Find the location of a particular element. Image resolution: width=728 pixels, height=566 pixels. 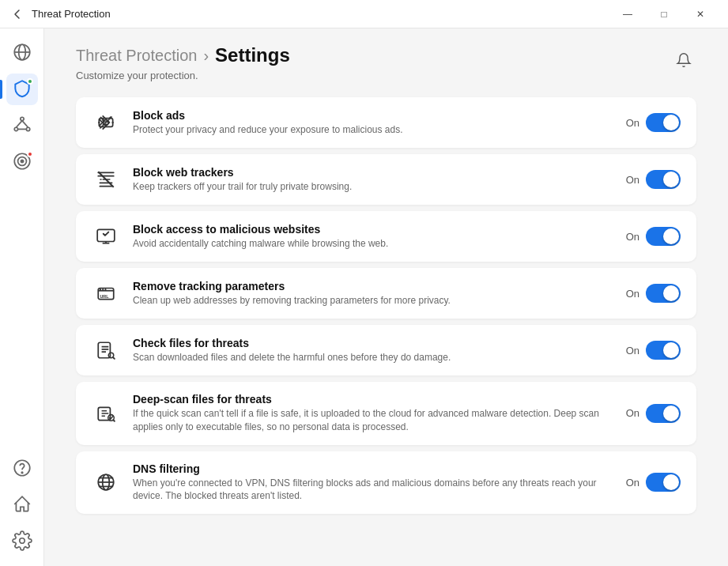

setting-title-block-malicious: Block access to malicious websites is located at coordinates (373, 229).